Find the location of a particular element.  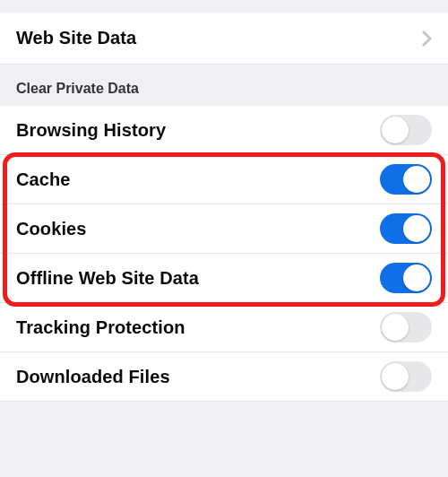

downloaded-files-toggle is located at coordinates (406, 377).